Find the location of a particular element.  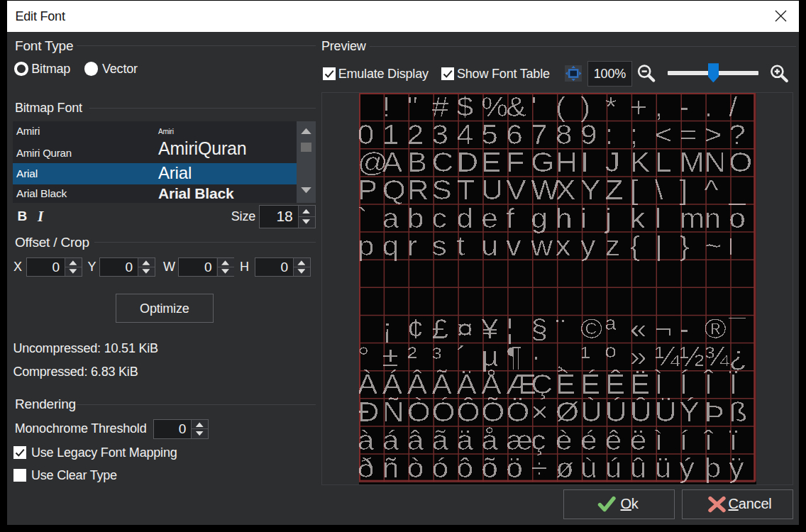

svg-text: àáâãäåæçèéêëìíîï is located at coordinates (548, 440).